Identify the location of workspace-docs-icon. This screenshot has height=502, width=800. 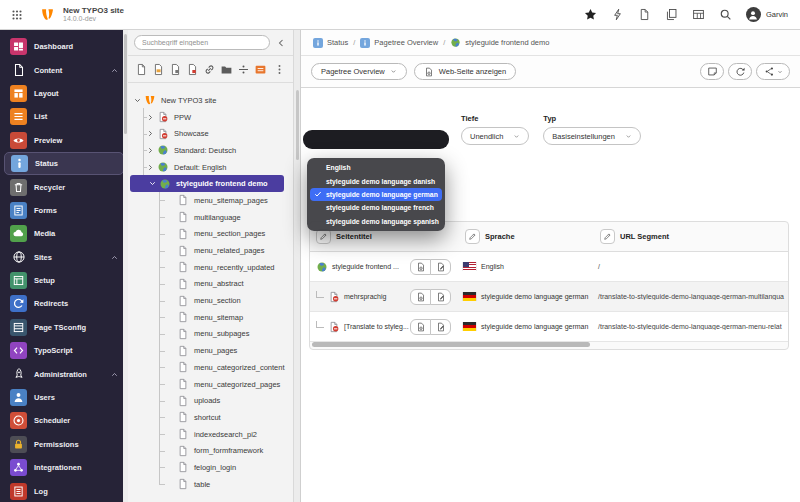
(672, 14).